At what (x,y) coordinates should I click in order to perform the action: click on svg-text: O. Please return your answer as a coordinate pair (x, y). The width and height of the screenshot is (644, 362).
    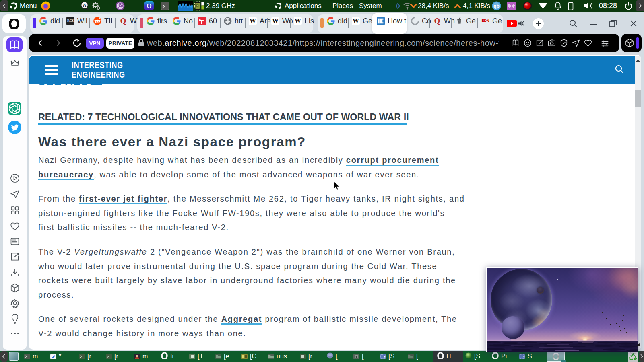
    Looking at the image, I should click on (149, 6).